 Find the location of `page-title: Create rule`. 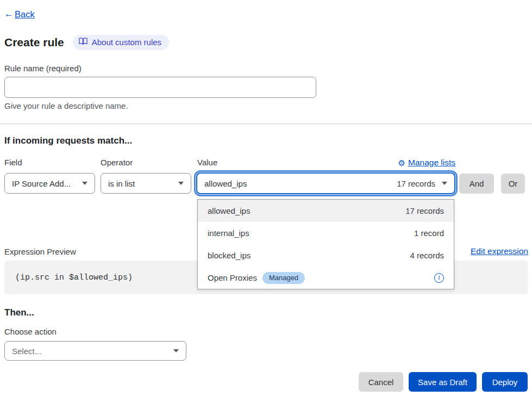

page-title: Create rule is located at coordinates (34, 42).